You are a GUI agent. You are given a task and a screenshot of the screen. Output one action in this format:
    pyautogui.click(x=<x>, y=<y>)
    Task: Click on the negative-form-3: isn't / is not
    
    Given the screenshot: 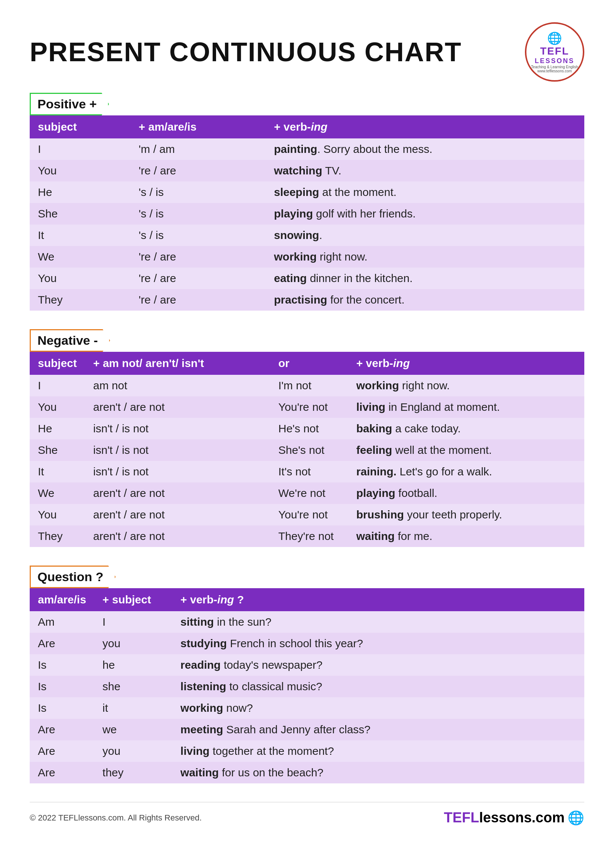 What is the action you would take?
    pyautogui.click(x=178, y=450)
    